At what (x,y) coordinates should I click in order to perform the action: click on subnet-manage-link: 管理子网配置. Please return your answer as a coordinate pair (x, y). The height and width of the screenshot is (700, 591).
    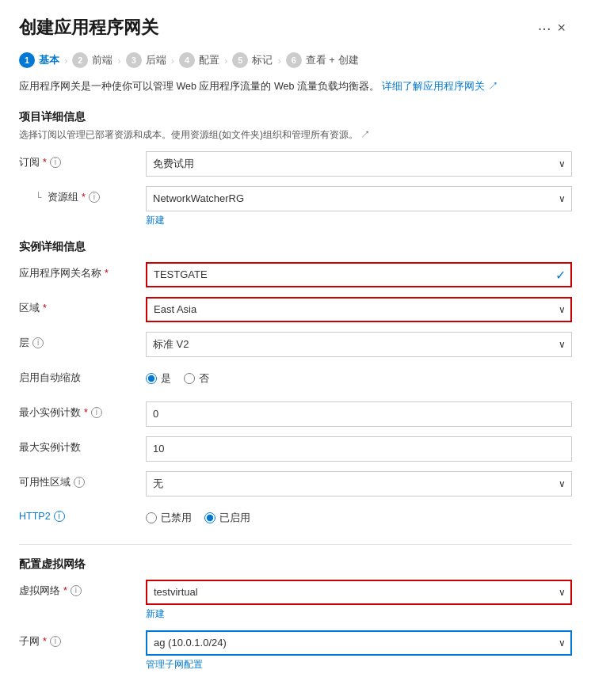
    Looking at the image, I should click on (359, 665).